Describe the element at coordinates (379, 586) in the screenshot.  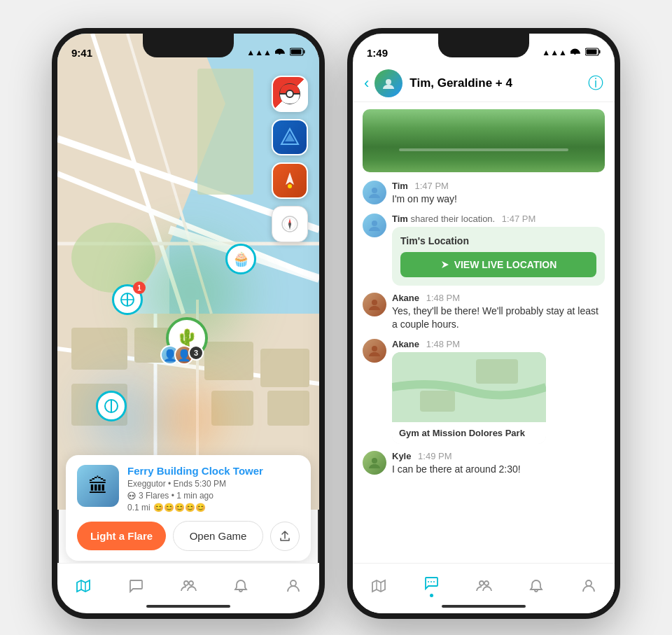
I see `nav-map-chat` at that location.